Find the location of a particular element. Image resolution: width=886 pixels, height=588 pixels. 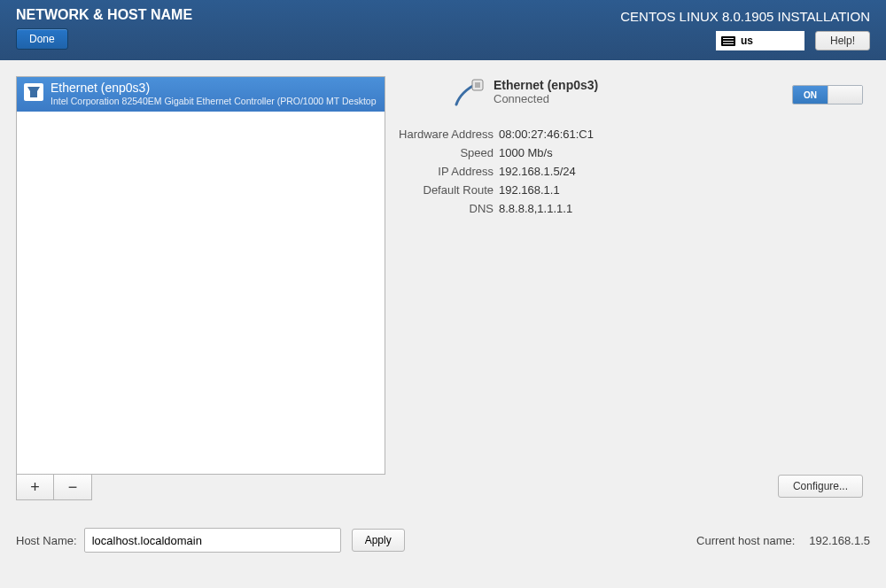

label-dns: DNS is located at coordinates (446, 209).